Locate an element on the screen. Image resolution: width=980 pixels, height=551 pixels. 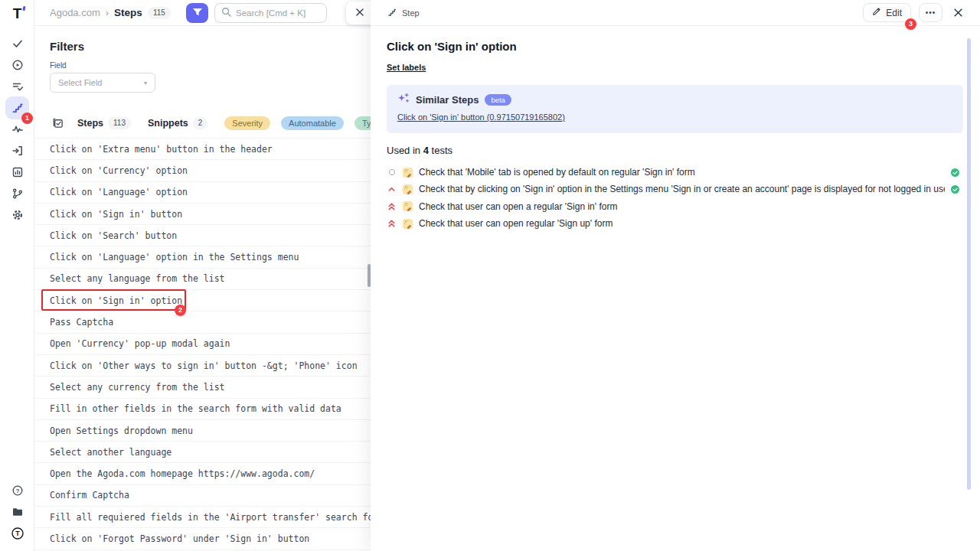
sidebar-item-reports is located at coordinates (17, 172).